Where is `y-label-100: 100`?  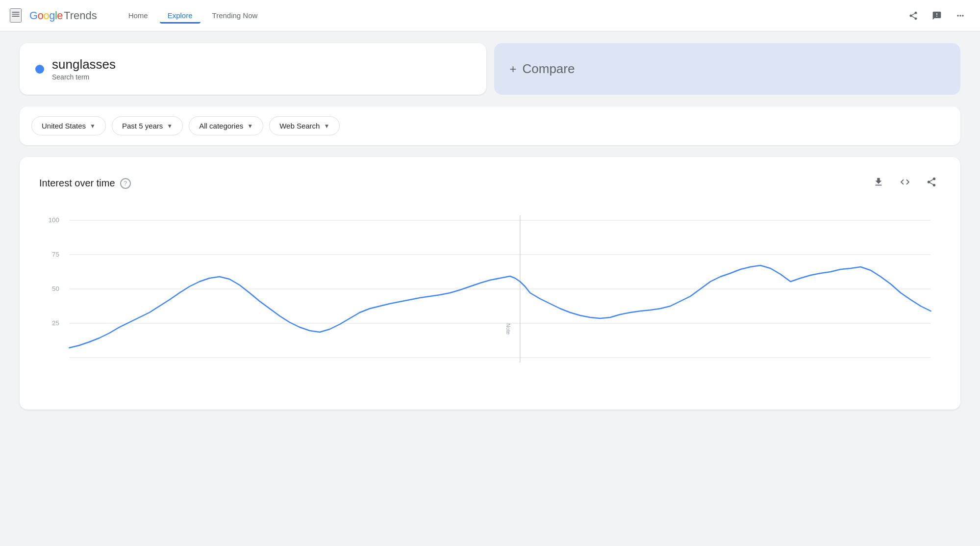 y-label-100: 100 is located at coordinates (54, 220).